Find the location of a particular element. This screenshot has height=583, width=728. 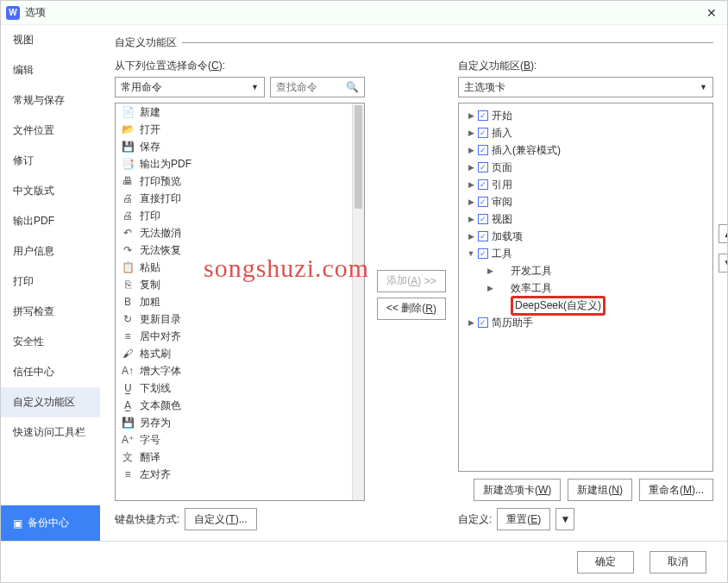

sidebar-item: 修订 is located at coordinates (50, 160).